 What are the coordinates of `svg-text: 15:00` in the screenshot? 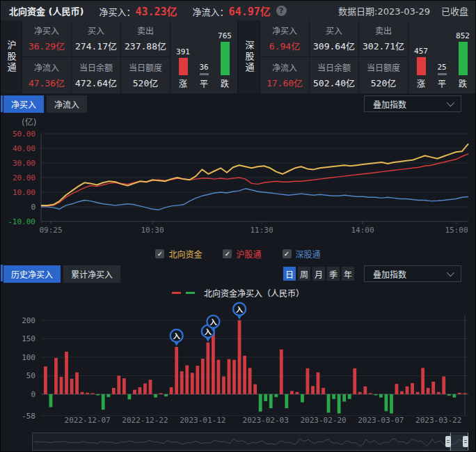 It's located at (457, 230).